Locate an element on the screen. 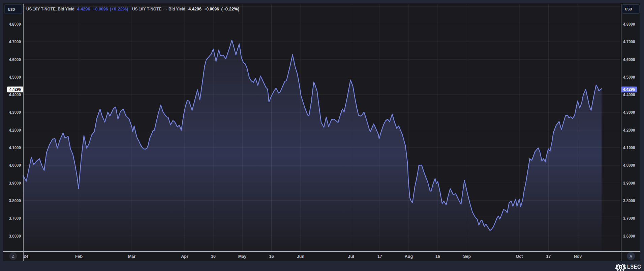 Image resolution: width=644 pixels, height=271 pixels. svg-text: Oct is located at coordinates (520, 256).